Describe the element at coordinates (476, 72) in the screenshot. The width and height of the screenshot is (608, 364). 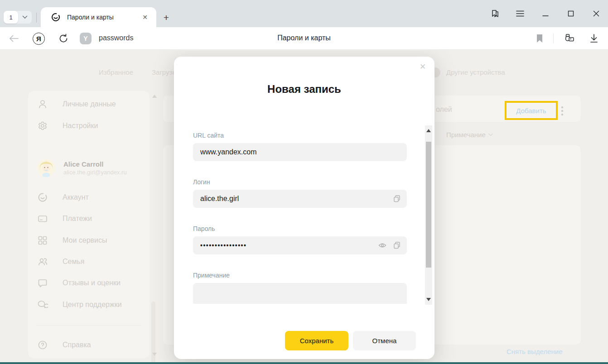
I see `nav-tab-other-devices: Другие устройства` at that location.